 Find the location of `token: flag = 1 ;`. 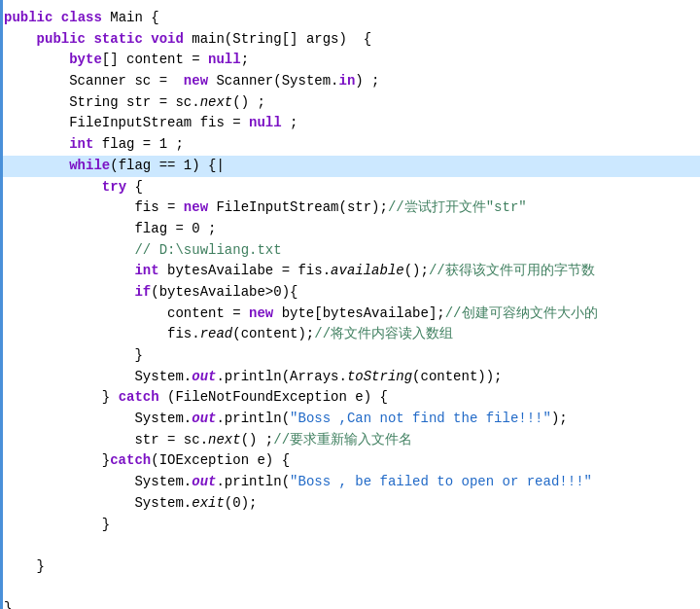

token: flag = 1 ; is located at coordinates (138, 144).